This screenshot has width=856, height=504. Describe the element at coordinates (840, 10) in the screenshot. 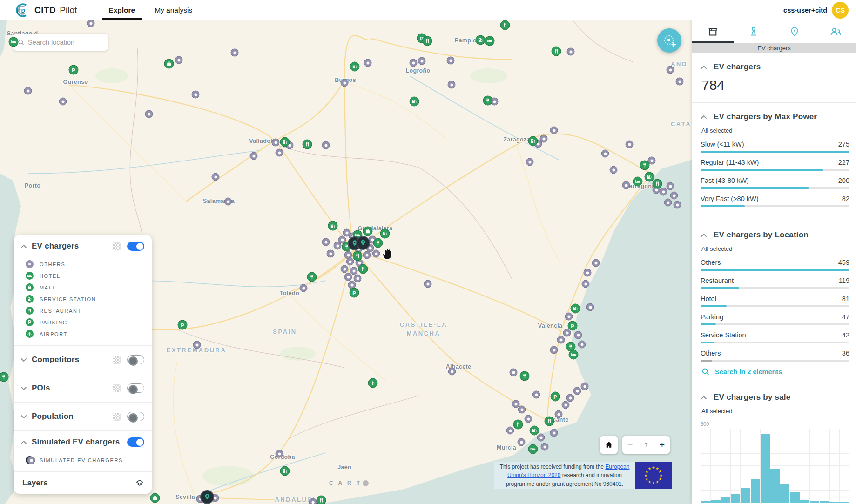

I see `avatar: CS` at that location.